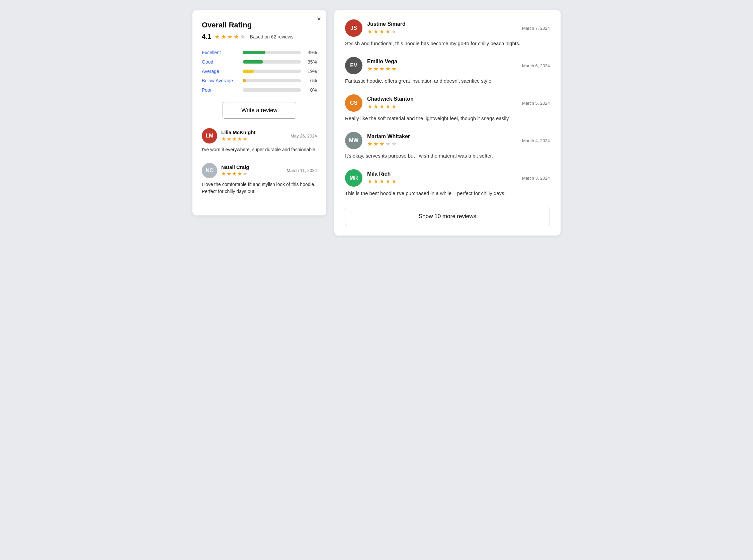 The width and height of the screenshot is (753, 560). Describe the element at coordinates (536, 103) in the screenshot. I see `review-date: March 5, 2024` at that location.